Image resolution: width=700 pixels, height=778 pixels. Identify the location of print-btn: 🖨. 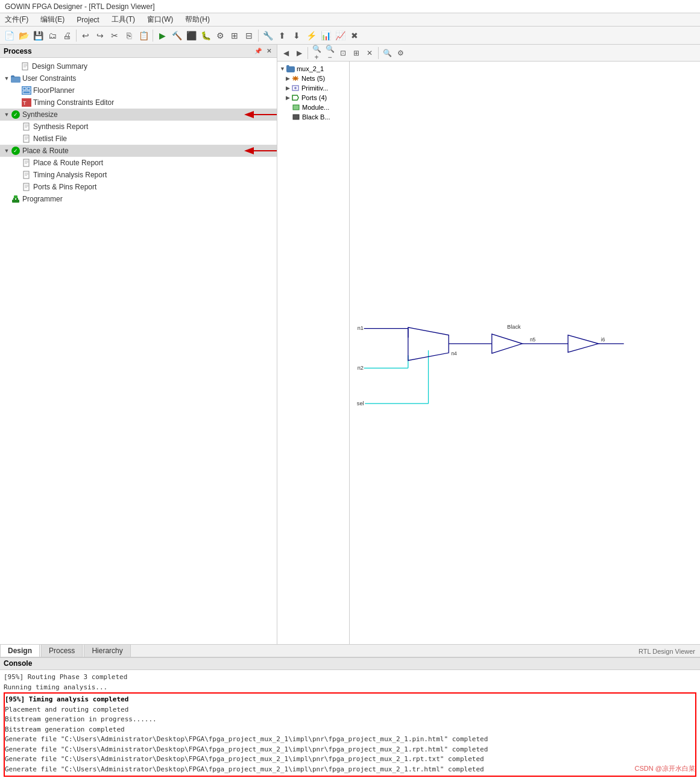
(67, 36).